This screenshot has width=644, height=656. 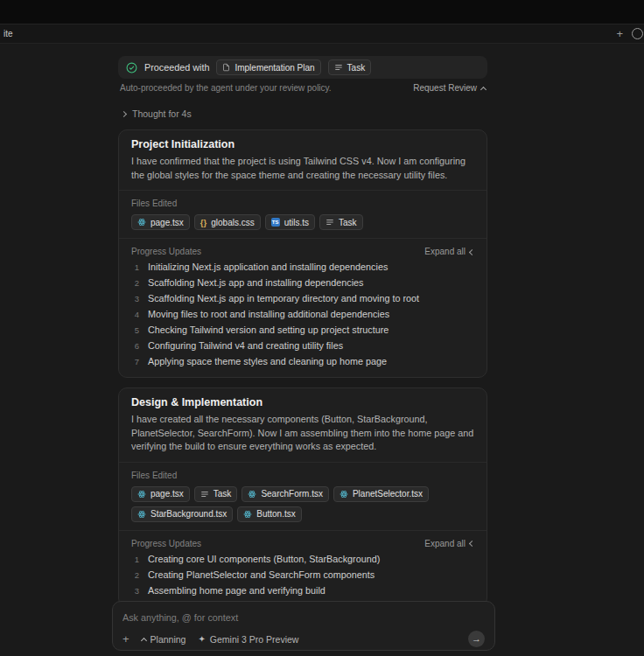 What do you see at coordinates (226, 87) in the screenshot?
I see `review-note: Auto-proceeded by the agent under your r…` at bounding box center [226, 87].